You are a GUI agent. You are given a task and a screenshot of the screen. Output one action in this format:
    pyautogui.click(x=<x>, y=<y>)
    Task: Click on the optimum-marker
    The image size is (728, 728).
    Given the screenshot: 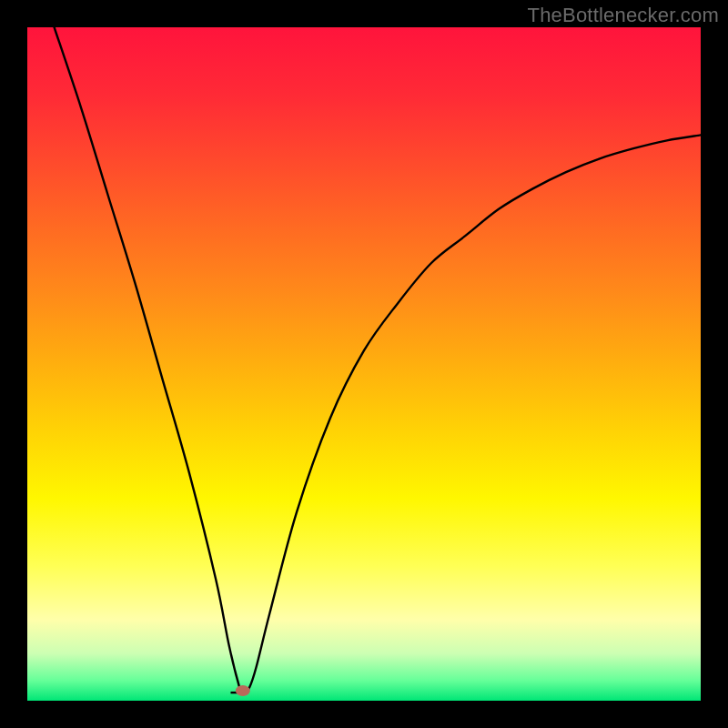 What is the action you would take?
    pyautogui.click(x=243, y=691)
    